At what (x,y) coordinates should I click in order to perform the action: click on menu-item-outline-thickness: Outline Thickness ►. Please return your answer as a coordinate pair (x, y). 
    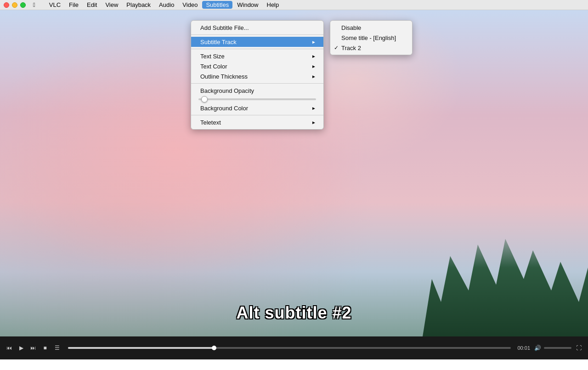
    Looking at the image, I should click on (257, 76).